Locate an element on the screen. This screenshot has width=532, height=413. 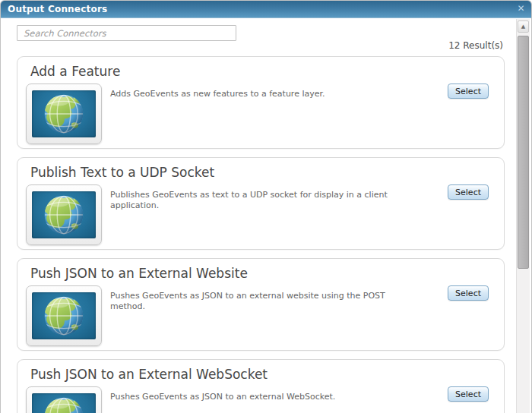
connector-description: Publishes GeoEvents as text to a UDP soc… is located at coordinates (265, 200).